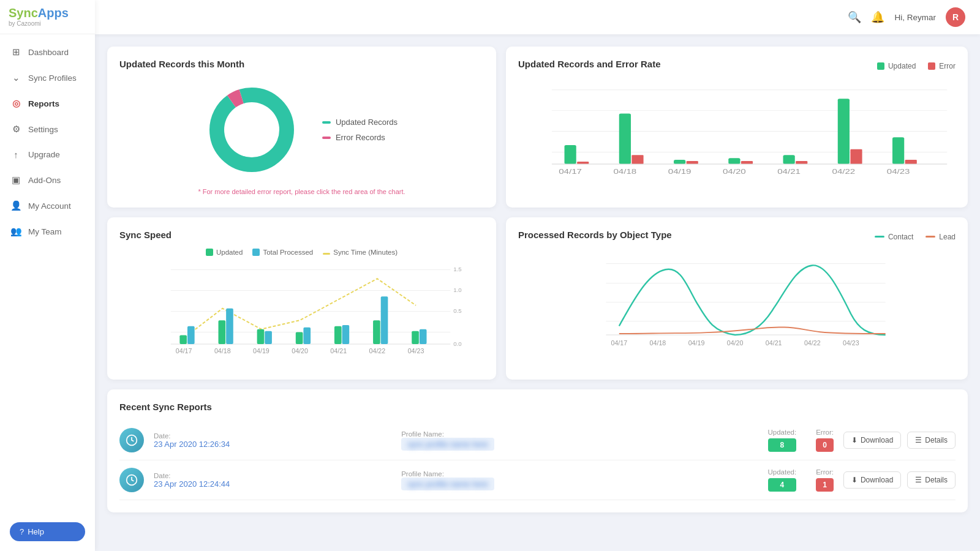  What do you see at coordinates (854, 17) in the screenshot?
I see `search-icon: 🔍` at bounding box center [854, 17].